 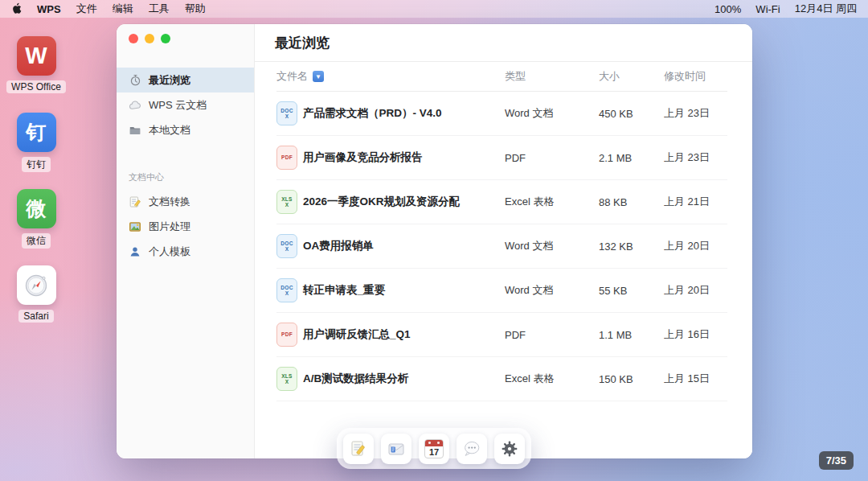 What do you see at coordinates (36, 164) in the screenshot?
I see `desktop-icon-label: 钉钉` at bounding box center [36, 164].